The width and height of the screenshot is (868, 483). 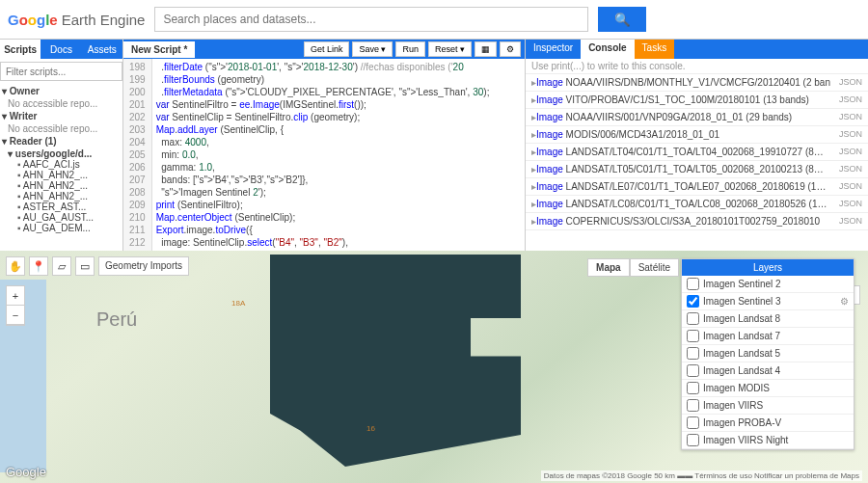 What do you see at coordinates (696, 222) in the screenshot?
I see `console-row: Image COPERNICUS/S3/OLCI/S3A_20180101T00…` at bounding box center [696, 222].